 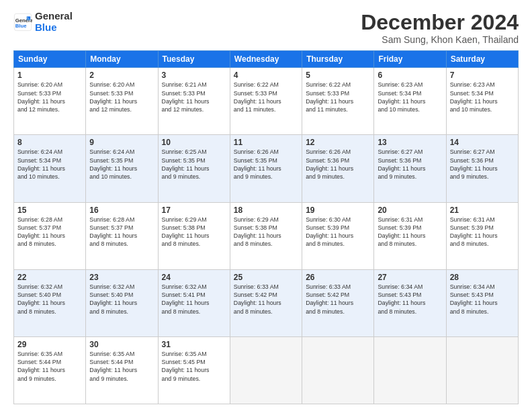 I want to click on day-number: 31, so click(x=194, y=345).